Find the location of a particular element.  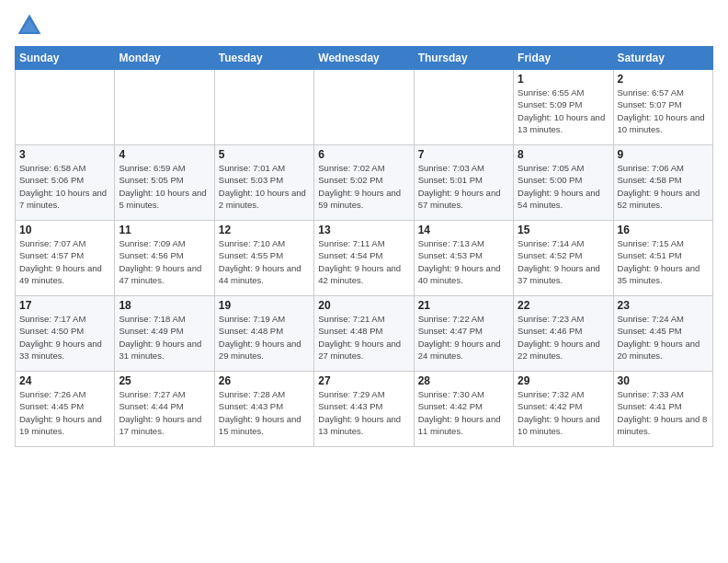

day-cell: 28Sunrise: 7:30 AM Sunset: 4:42 PM Dayli… is located at coordinates (463, 409).